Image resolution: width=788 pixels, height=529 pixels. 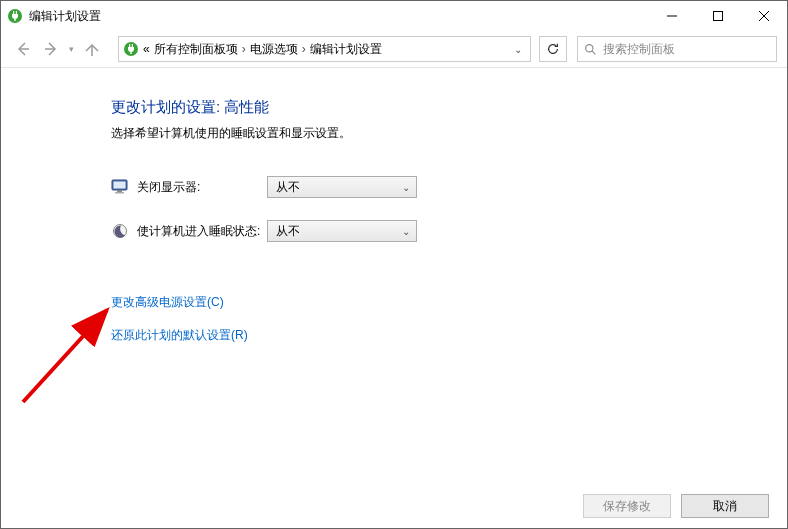 What do you see at coordinates (518, 50) in the screenshot?
I see `address-dropdown-chevron-icon: ⌄` at bounding box center [518, 50].